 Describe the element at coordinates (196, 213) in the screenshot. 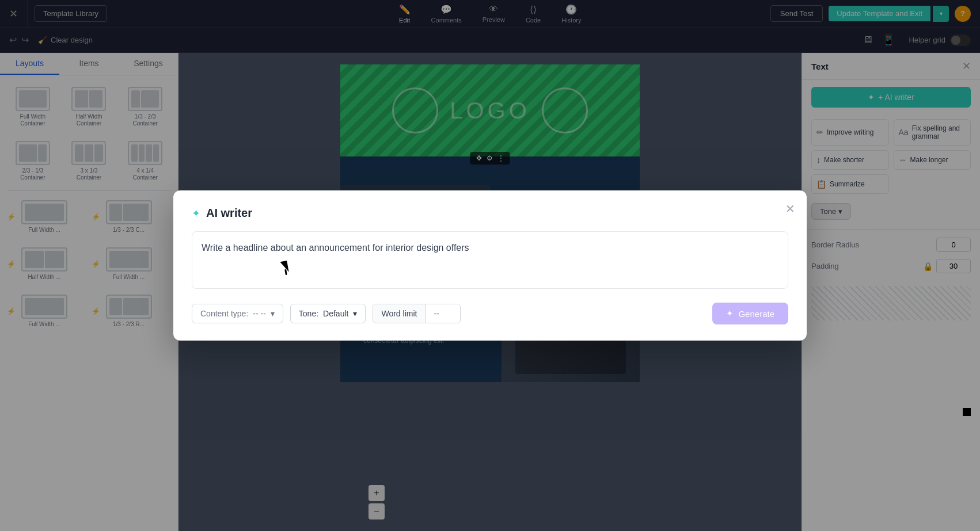

I see `modal-ai-icon: ✦` at that location.